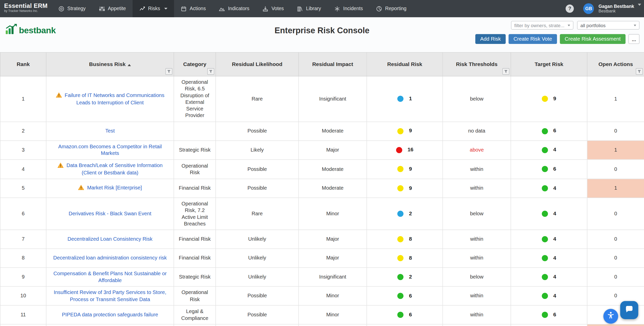  What do you see at coordinates (404, 239) in the screenshot?
I see `residual-risk-cell: 8` at bounding box center [404, 239].